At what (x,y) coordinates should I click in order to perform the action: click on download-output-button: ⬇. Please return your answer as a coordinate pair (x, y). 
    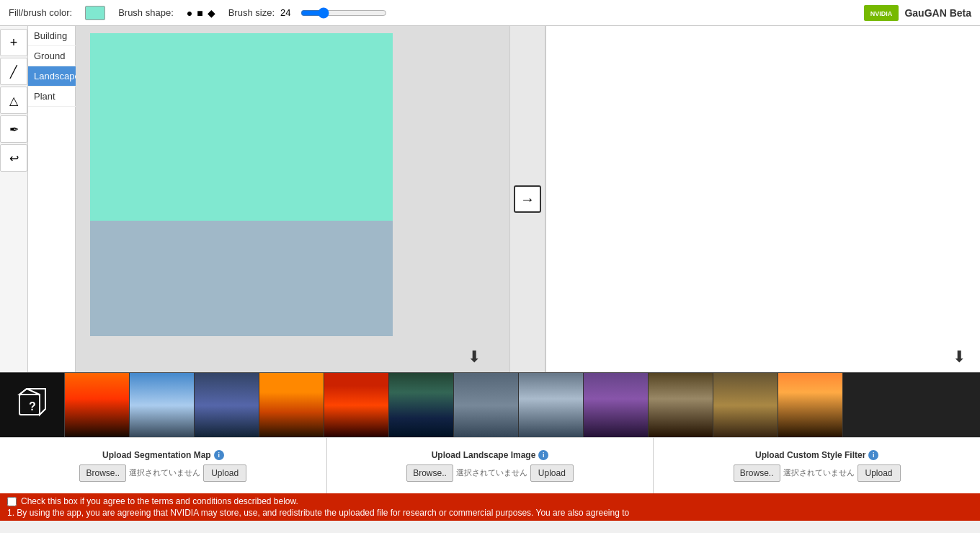
    Looking at the image, I should click on (959, 357).